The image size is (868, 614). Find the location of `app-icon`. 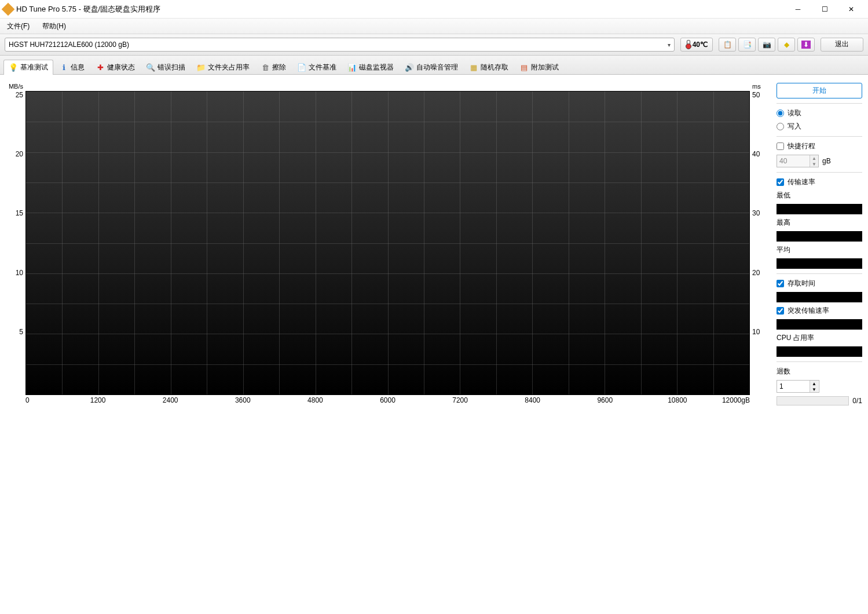

app-icon is located at coordinates (8, 9).